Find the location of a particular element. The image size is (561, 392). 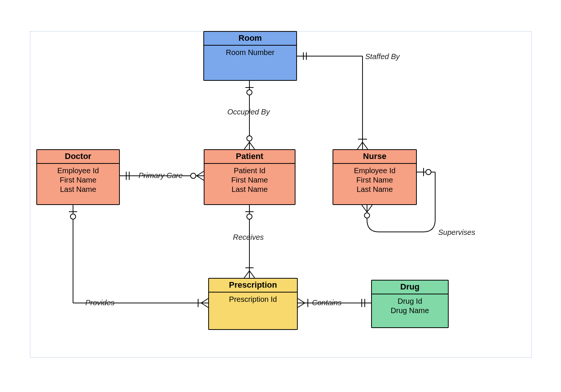

attr: Room Number is located at coordinates (250, 52).